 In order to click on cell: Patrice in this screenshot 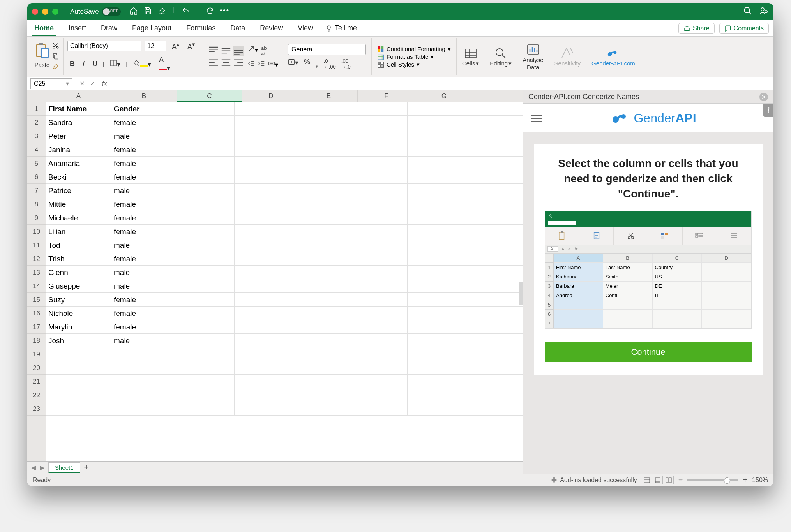, I will do `click(79, 190)`.